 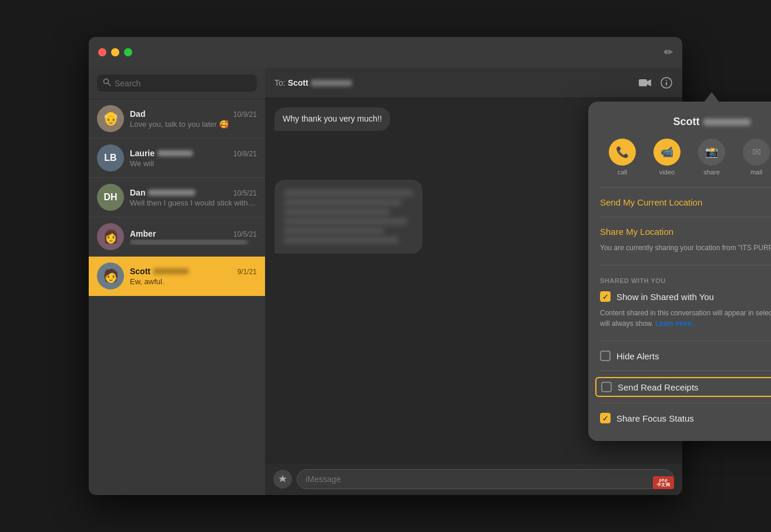 I want to click on conv-header: Scott 9/1/21, so click(x=193, y=271).